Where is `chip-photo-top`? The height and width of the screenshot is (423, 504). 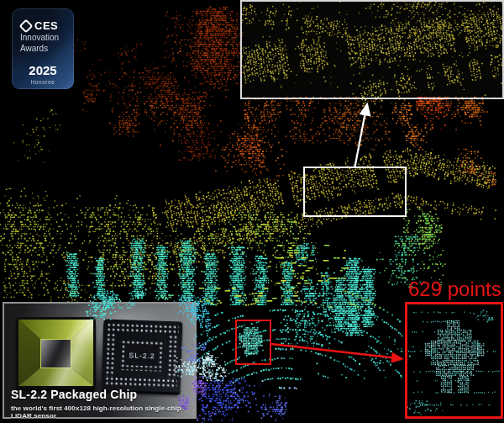 chip-photo-top is located at coordinates (55, 353).